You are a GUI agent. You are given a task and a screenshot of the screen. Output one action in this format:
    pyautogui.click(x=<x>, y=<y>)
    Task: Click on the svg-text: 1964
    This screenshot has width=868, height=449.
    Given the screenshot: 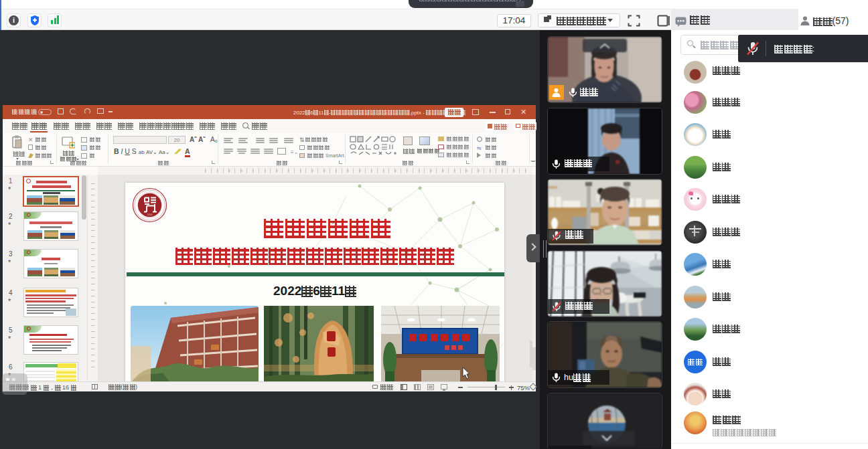 What is the action you would take?
    pyautogui.click(x=150, y=215)
    